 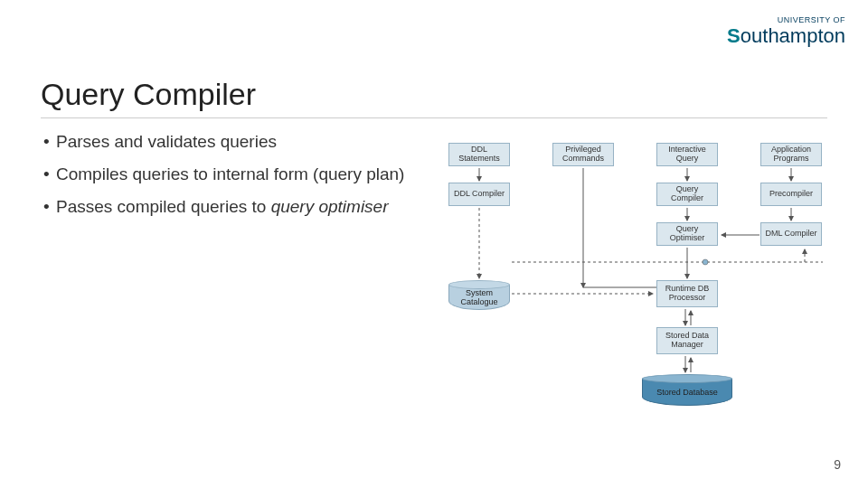 What do you see at coordinates (787, 20) in the screenshot?
I see `logo-tagline: UNIVERSITY OF` at bounding box center [787, 20].